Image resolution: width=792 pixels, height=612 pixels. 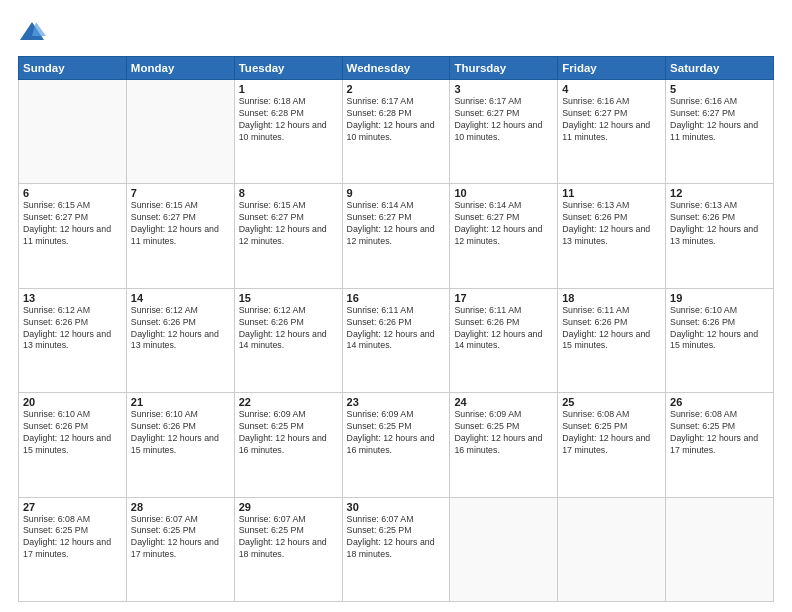 What do you see at coordinates (396, 507) in the screenshot?
I see `day-number: 30` at bounding box center [396, 507].